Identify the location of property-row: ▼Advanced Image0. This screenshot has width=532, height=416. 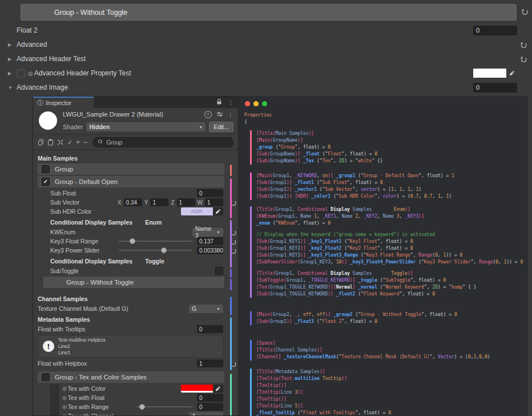
(266, 87).